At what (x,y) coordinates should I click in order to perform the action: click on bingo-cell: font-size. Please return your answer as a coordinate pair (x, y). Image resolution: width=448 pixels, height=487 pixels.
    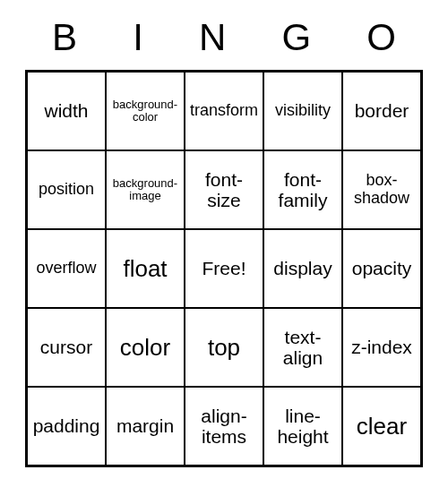
    Looking at the image, I should click on (224, 190).